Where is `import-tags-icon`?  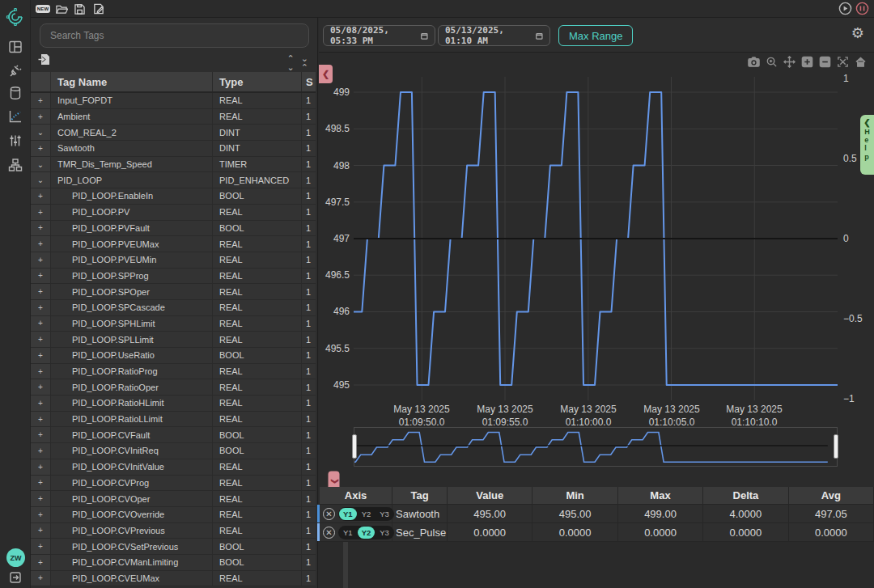
import-tags-icon is located at coordinates (44, 61).